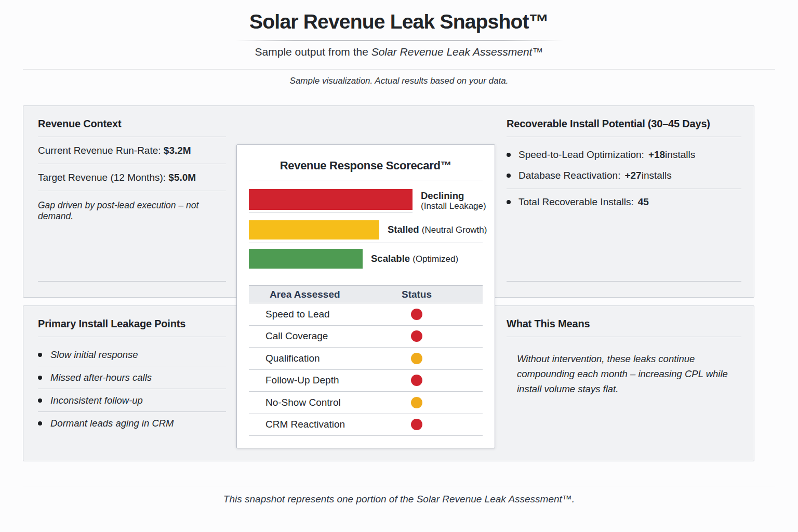  What do you see at coordinates (132, 207) in the screenshot?
I see `gap-note: Gap driven by post-lead execution – not …` at bounding box center [132, 207].